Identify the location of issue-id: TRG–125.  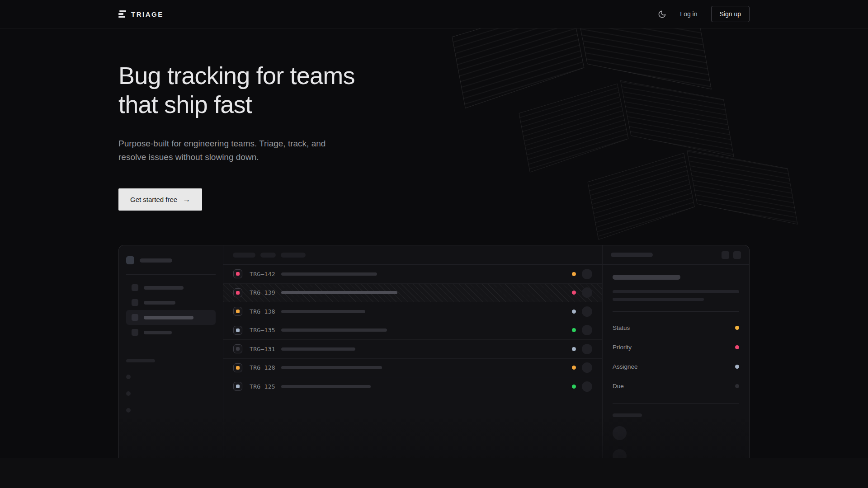
(262, 387).